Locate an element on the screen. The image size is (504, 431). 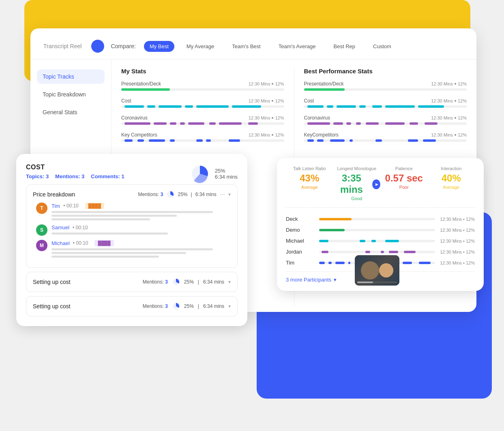
mention-michael: M Michael • 00:10 ████ is located at coordinates (132, 249).